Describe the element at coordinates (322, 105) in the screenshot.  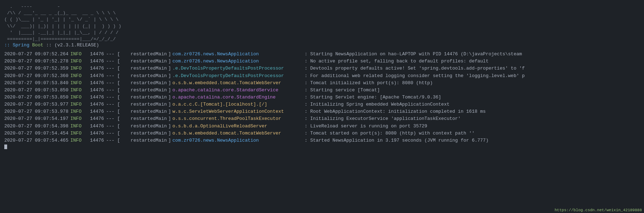
I see `log-line: 2020-07-27 09:07:53.977 INFO 14476 --- […` at that location.